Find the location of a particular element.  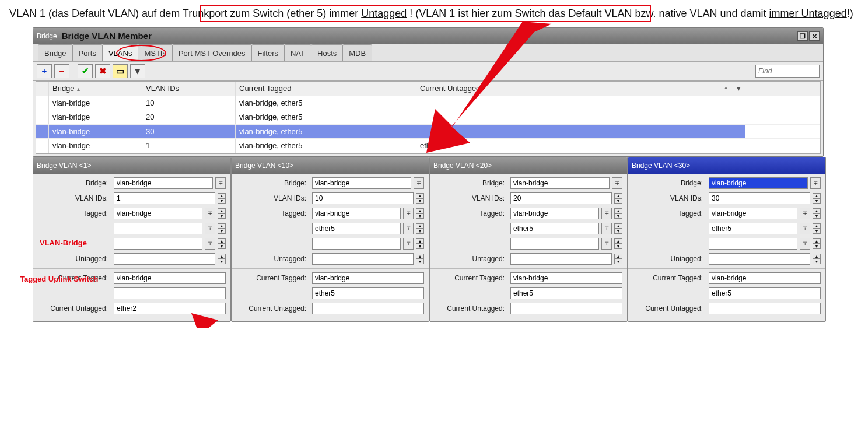

tab-hosts: Hosts is located at coordinates (327, 53).